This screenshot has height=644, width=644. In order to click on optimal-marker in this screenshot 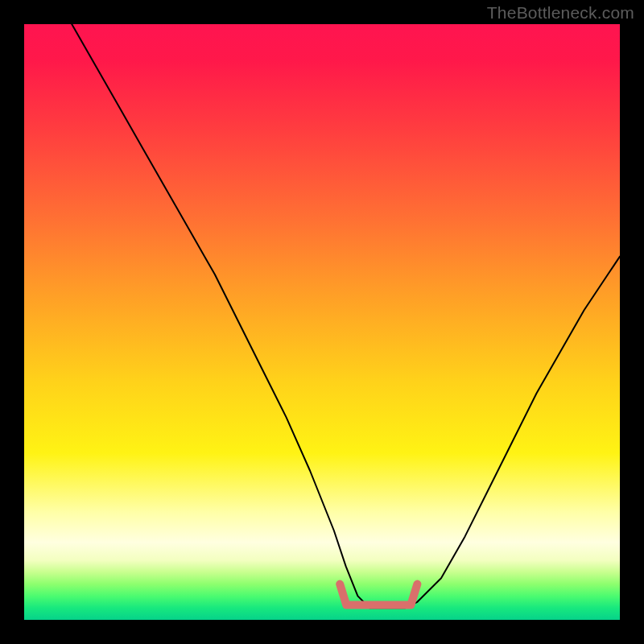, I will do `click(378, 595)`.